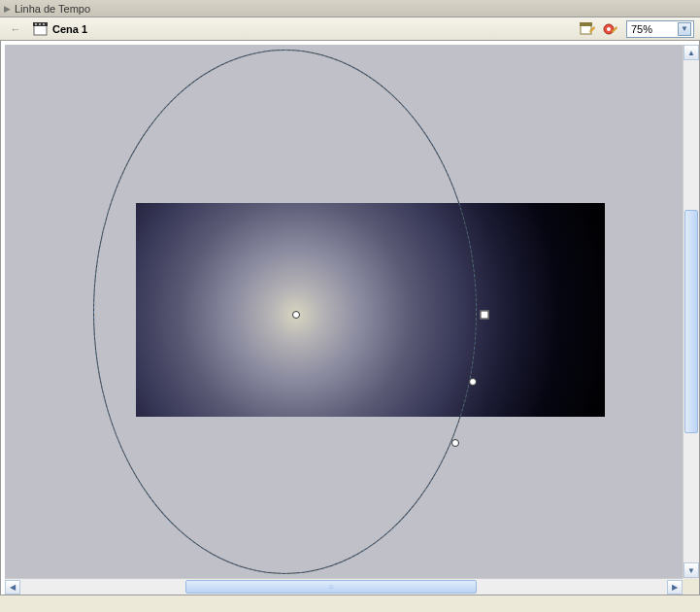 This screenshot has height=612, width=700. What do you see at coordinates (660, 29) in the screenshot?
I see `zoom-dropdown: 75% ▼` at bounding box center [660, 29].